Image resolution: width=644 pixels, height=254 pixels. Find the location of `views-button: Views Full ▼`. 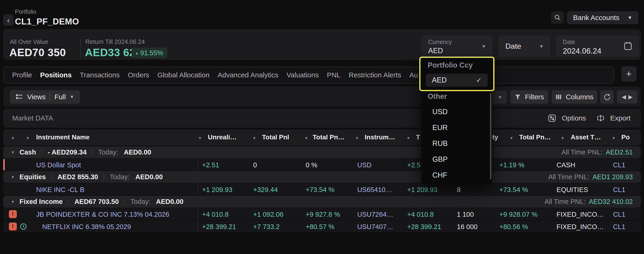

views-button: Views Full ▼ is located at coordinates (45, 97).